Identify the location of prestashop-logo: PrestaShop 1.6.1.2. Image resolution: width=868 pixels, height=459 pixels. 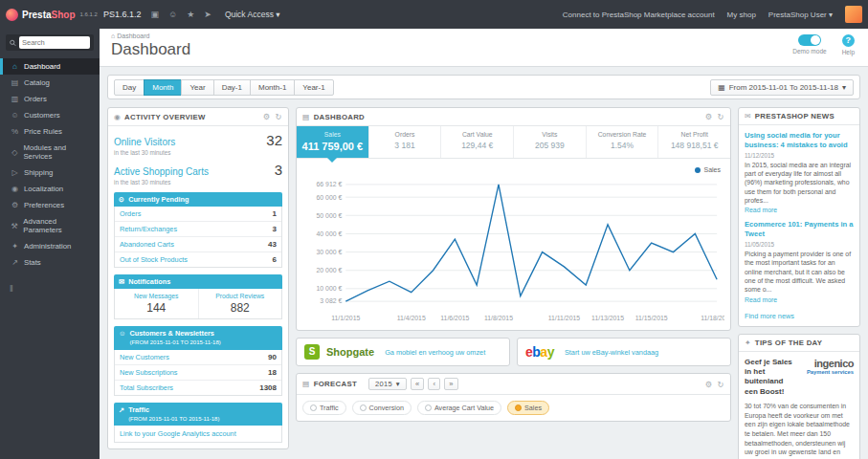
(50, 15).